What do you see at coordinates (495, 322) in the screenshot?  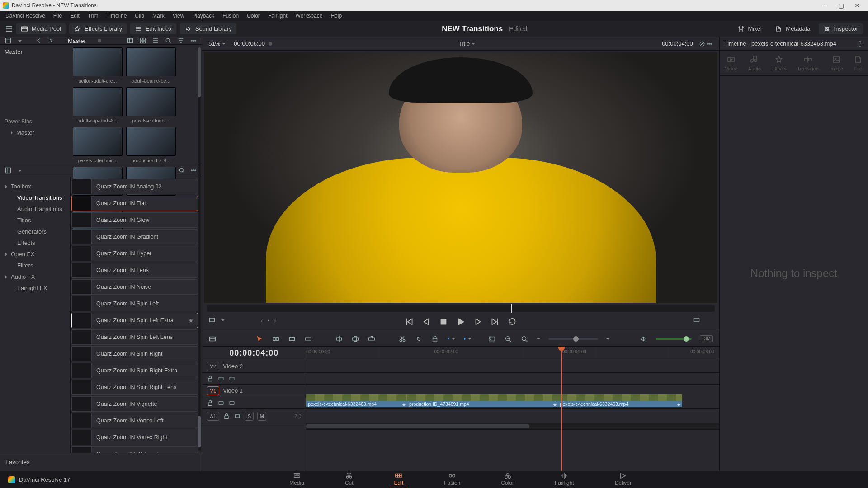 I see `goto-last-button` at bounding box center [495, 322].